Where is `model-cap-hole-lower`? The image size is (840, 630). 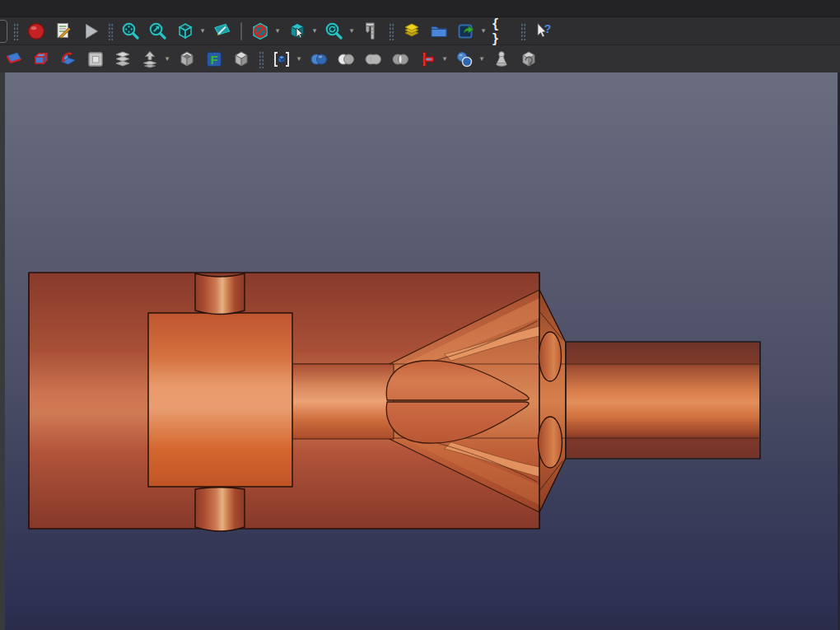
model-cap-hole-lower is located at coordinates (550, 442).